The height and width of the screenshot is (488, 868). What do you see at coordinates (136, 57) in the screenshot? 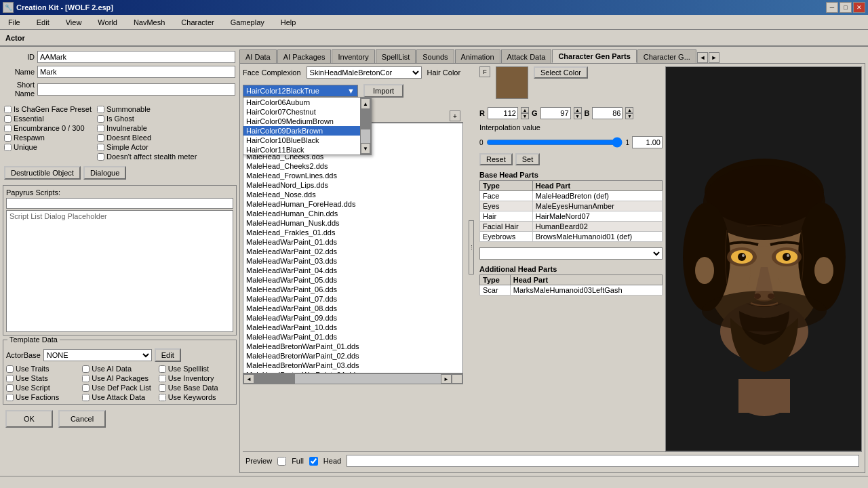
I see `id-input` at bounding box center [136, 57].